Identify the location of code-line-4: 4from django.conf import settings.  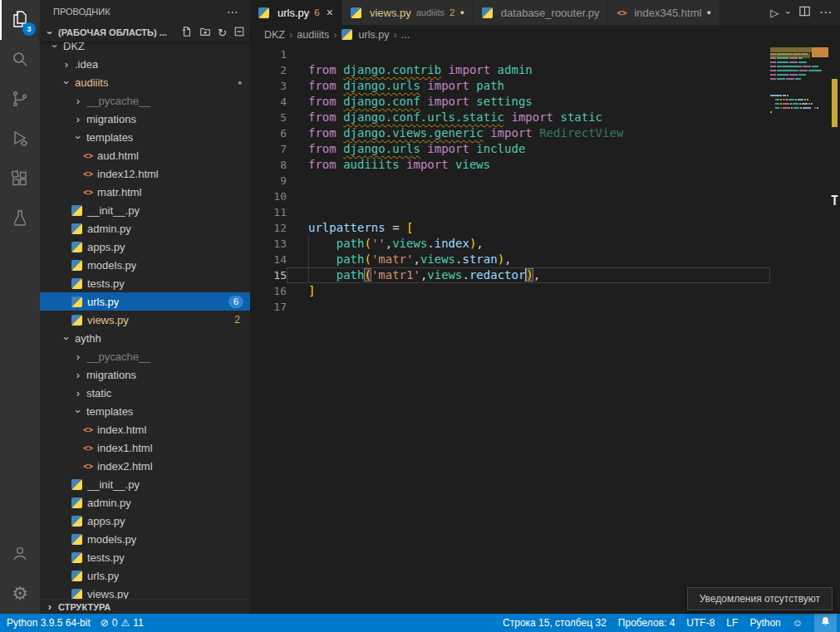
(545, 101).